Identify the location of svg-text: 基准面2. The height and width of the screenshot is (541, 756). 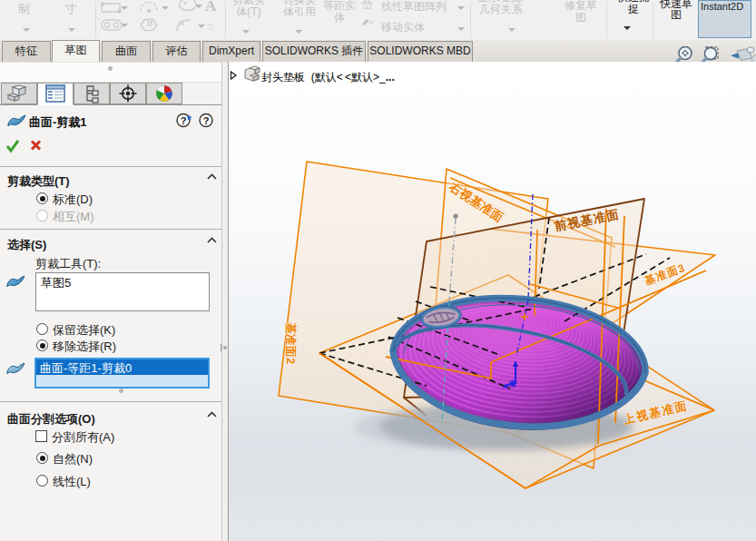
(290, 343).